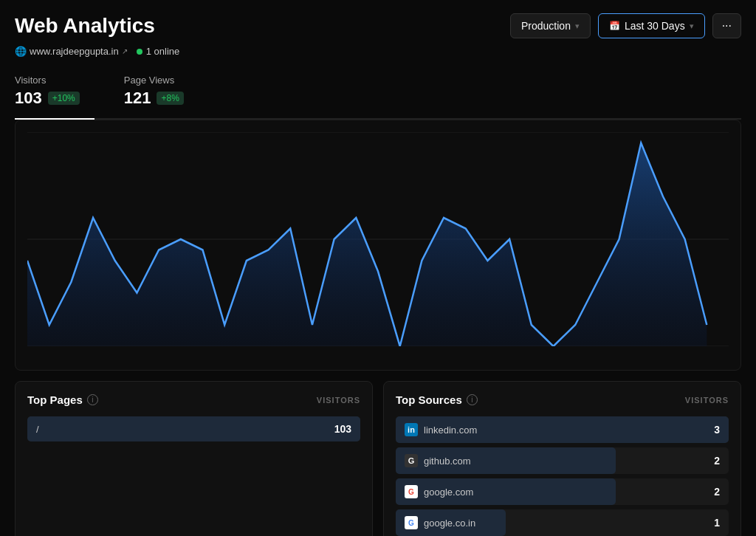 Image resolution: width=756 pixels, height=536 pixels. What do you see at coordinates (378, 93) in the screenshot?
I see `stats-tabs: Visitors 103 +10% Page Views 121 +8%` at bounding box center [378, 93].